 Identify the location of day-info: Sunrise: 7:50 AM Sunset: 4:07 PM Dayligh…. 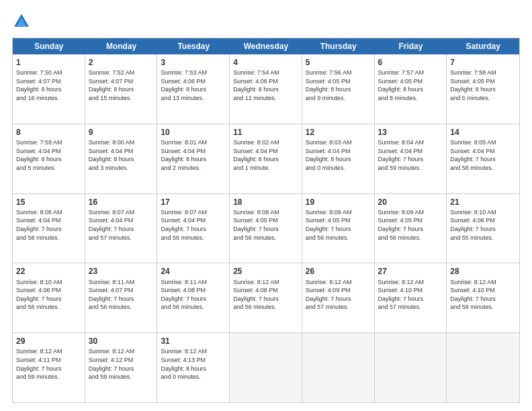
(48, 85).